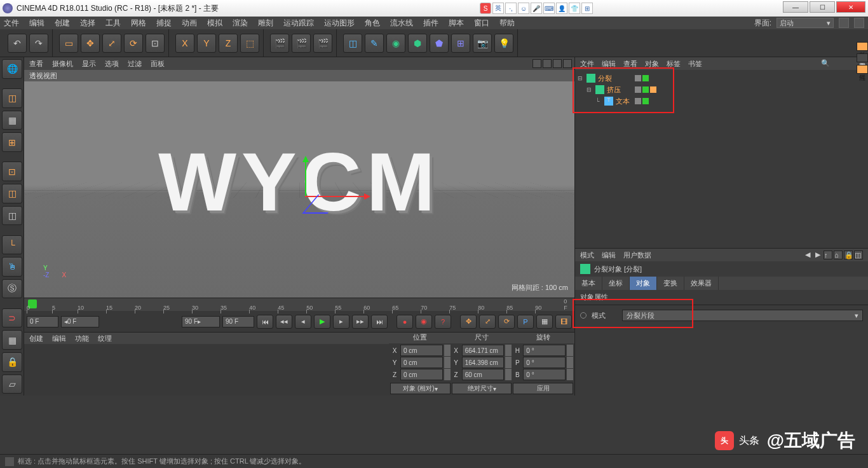 This screenshot has height=468, width=868. I want to click on pos-x-field: 0 cm, so click(422, 350).